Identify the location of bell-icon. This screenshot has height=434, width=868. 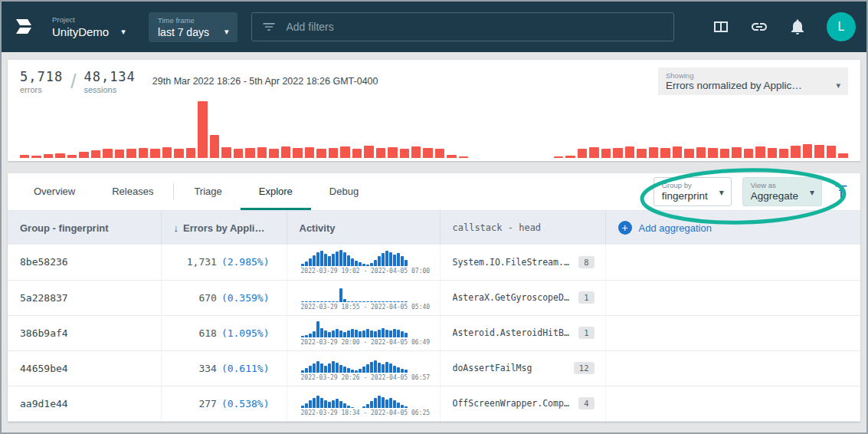
(798, 27).